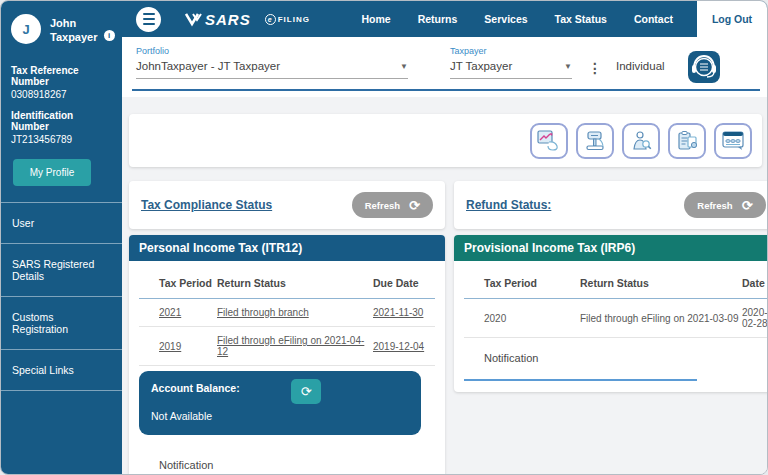 The height and width of the screenshot is (475, 768). What do you see at coordinates (687, 141) in the screenshot?
I see `clipboard-documents-icon` at bounding box center [687, 141].